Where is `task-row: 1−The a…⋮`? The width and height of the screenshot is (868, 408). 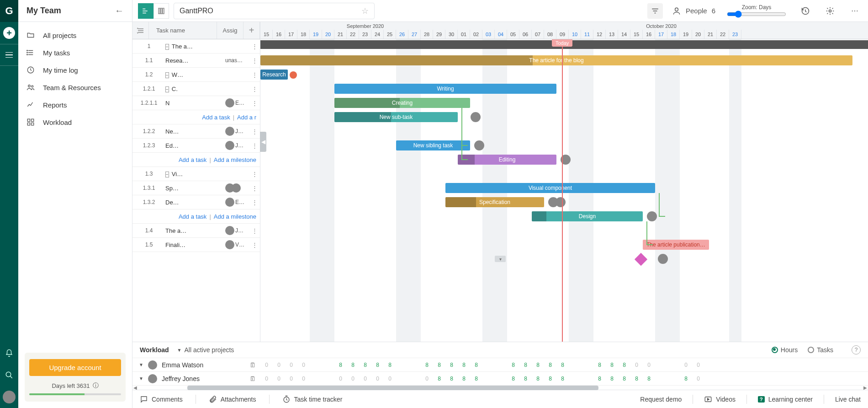 task-row: 1−The a…⋮ is located at coordinates (196, 47).